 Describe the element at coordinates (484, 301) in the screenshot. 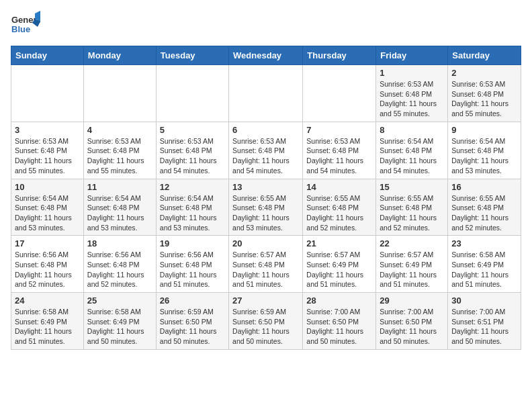

I see `day-number: 30` at that location.